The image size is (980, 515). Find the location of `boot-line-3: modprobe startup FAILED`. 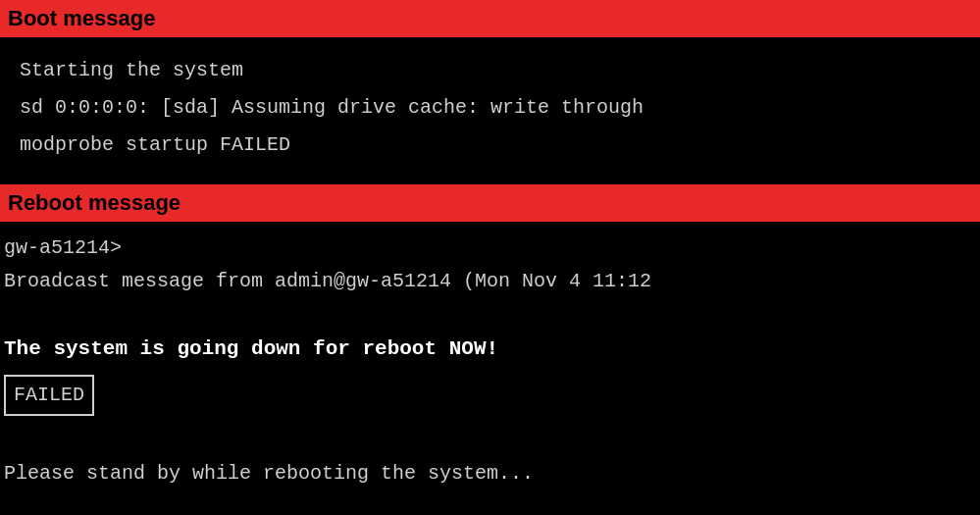

boot-line-3: modprobe startup FAILED is located at coordinates (490, 145).